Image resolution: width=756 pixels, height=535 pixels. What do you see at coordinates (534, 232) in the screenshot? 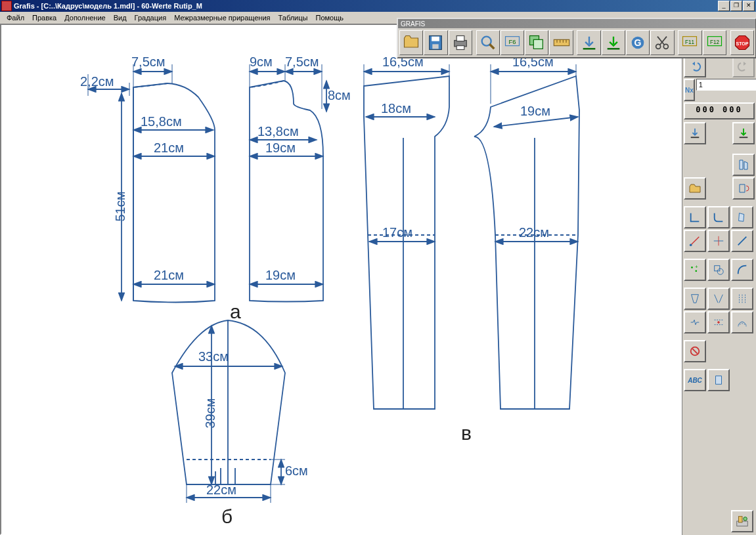
I see `dim-22: 22см` at bounding box center [534, 232].